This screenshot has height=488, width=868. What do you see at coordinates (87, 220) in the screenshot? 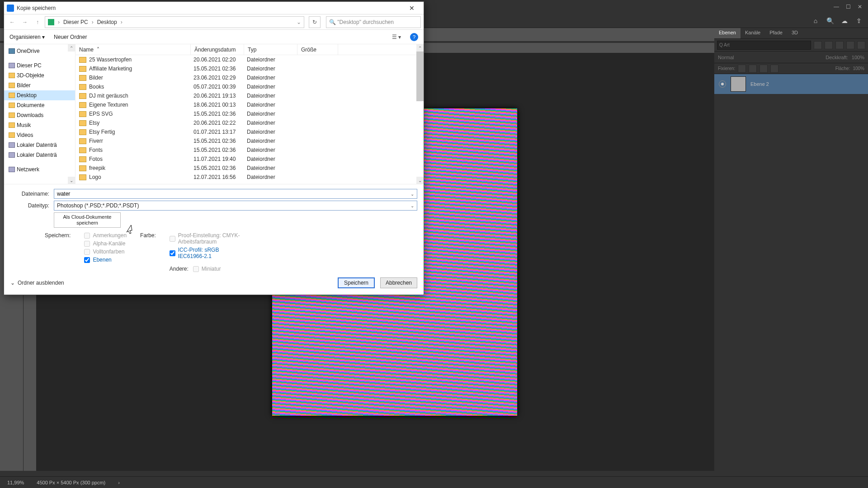
I see `save-to-cloud-button: Als Cloud-Dokumente speichern` at bounding box center [87, 220].